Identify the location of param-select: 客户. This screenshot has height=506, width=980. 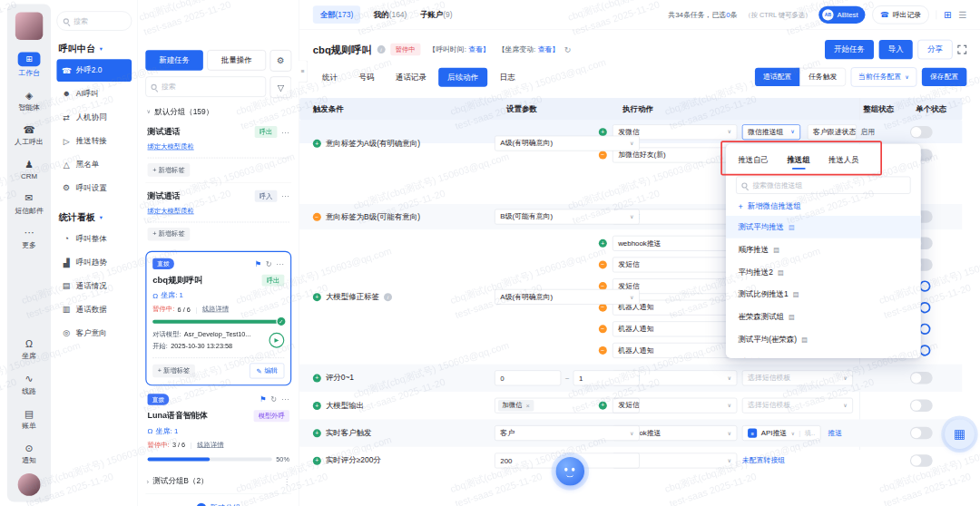
(567, 433).